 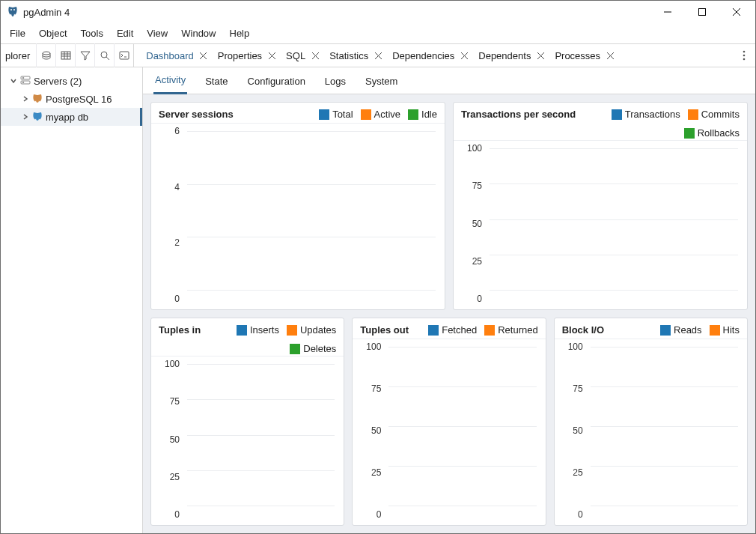 What do you see at coordinates (85, 55) in the screenshot?
I see `filter-icon` at bounding box center [85, 55].